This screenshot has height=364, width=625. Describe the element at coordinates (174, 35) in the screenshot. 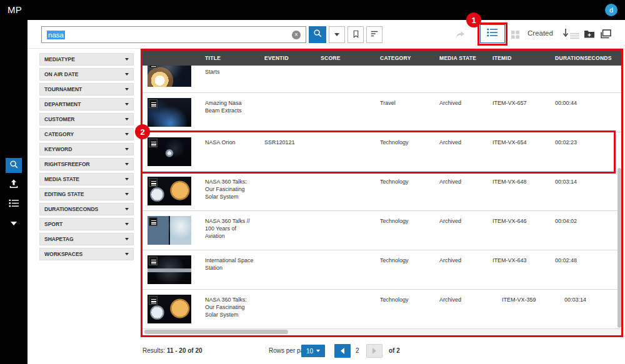

I see `search-input: nasa ×` at that location.